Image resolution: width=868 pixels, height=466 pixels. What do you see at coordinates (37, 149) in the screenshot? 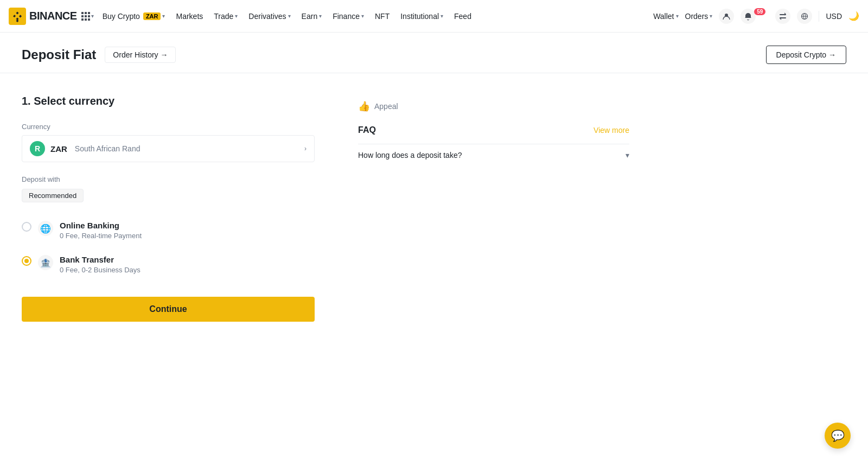
I see `currency-icon: R` at bounding box center [37, 149].